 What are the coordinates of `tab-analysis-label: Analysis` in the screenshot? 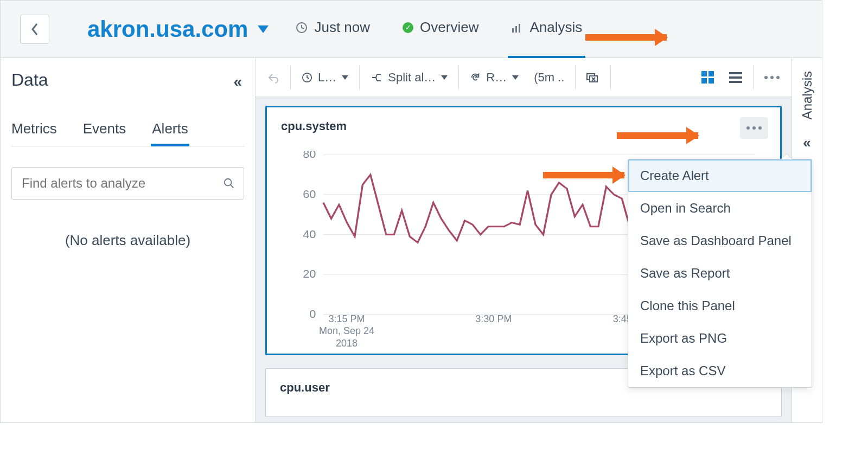 It's located at (556, 27).